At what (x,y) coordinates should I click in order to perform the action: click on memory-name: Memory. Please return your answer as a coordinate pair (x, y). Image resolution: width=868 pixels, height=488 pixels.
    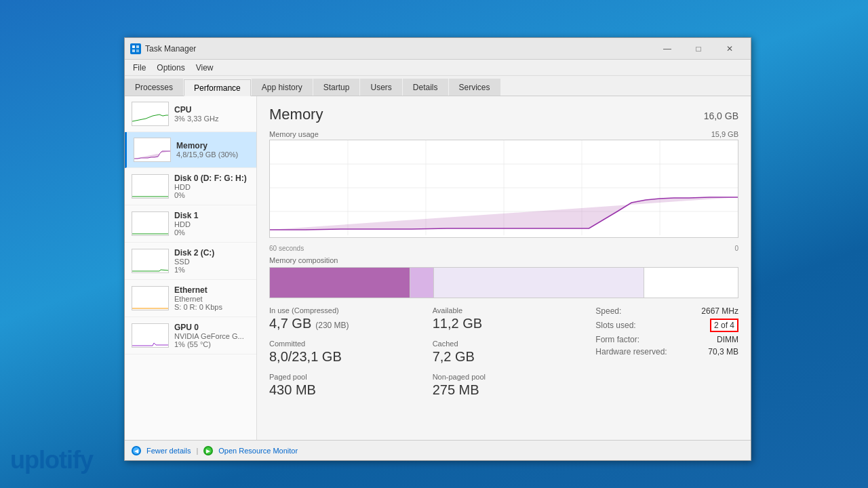
    Looking at the image, I should click on (213, 146).